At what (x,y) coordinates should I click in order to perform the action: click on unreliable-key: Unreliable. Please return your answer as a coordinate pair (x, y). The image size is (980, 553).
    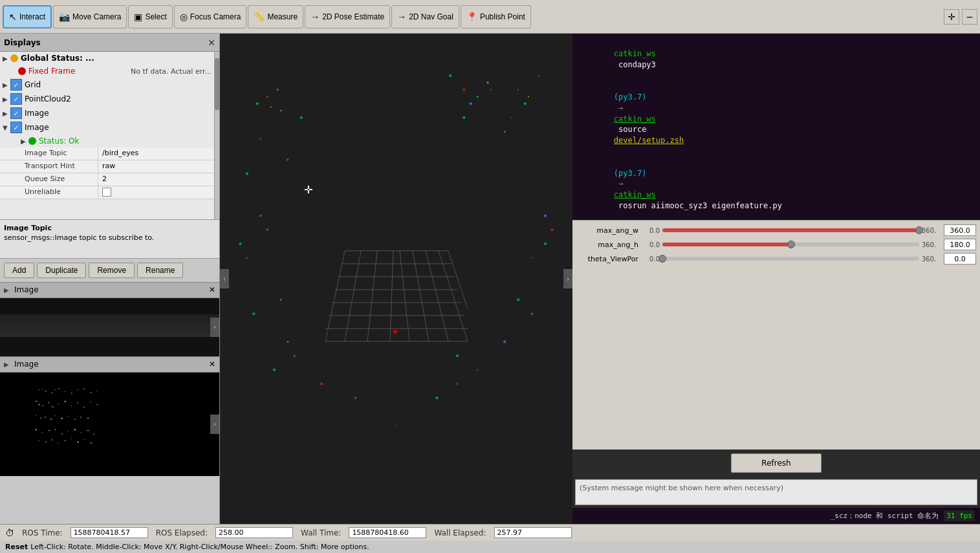
    Looking at the image, I should click on (60, 193).